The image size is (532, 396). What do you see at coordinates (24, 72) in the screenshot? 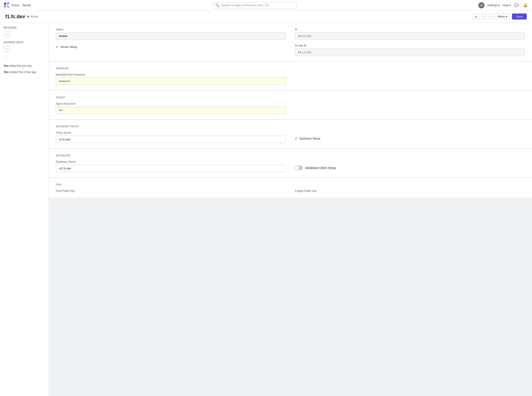
I see `activity-item-2: You created this 1 hour ago` at bounding box center [24, 72].